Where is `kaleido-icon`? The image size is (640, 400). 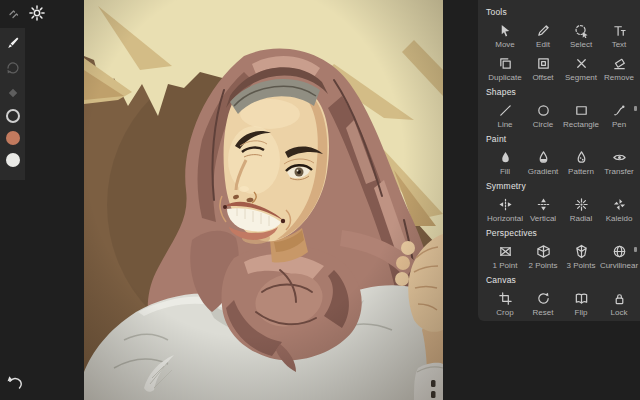
kaleido-icon is located at coordinates (620, 204).